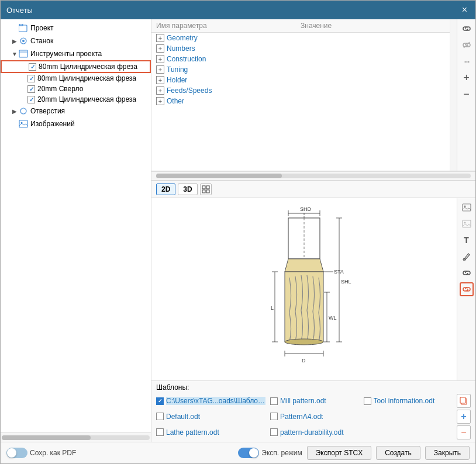 This screenshot has height=464, width=476. What do you see at coordinates (398, 453) in the screenshot?
I see `create-button: Создать` at bounding box center [398, 453].